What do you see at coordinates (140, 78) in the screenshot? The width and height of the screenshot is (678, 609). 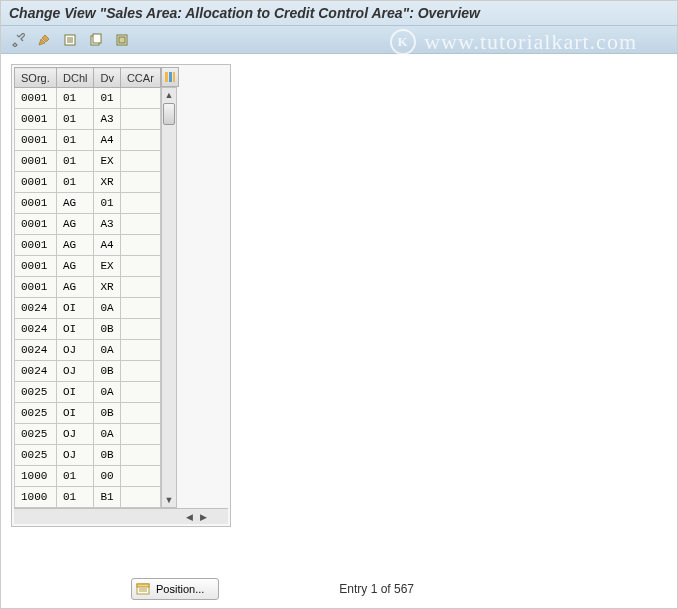 I see `header-ccar: CCAr` at bounding box center [140, 78].